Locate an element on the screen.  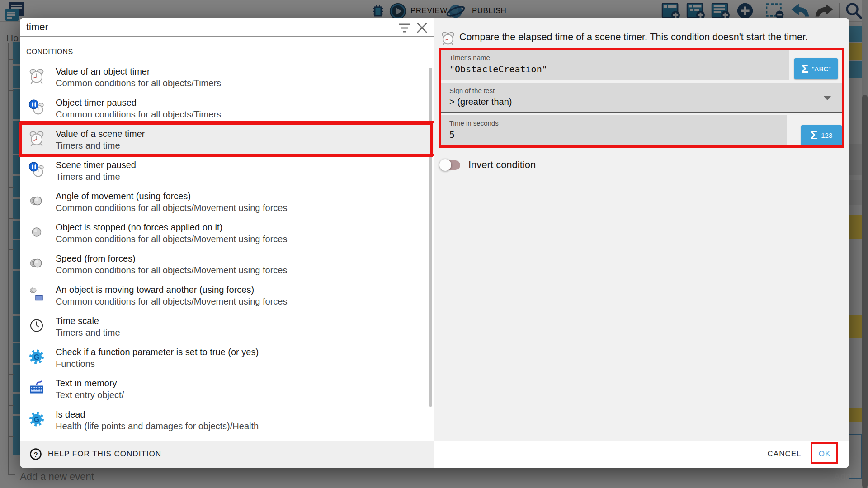
condition-list-item: G Is dead Health (life points and damage… is located at coordinates (227, 419).